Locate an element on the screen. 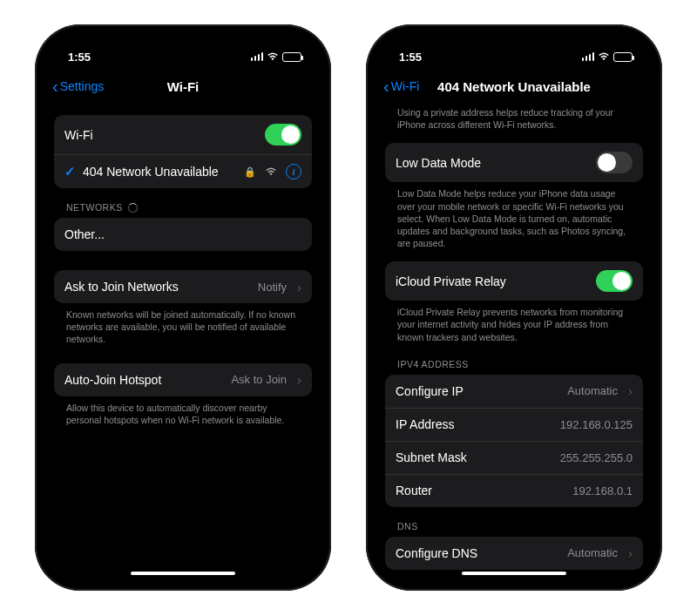  relay-toggle is located at coordinates (614, 281).